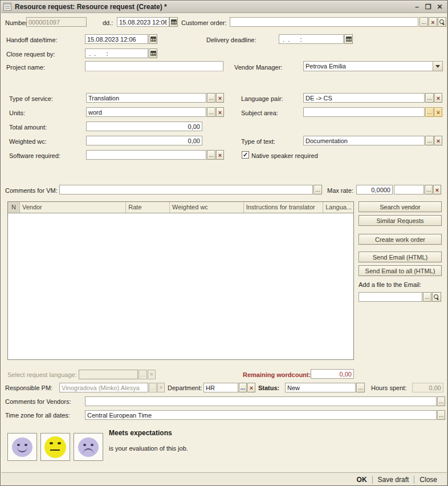 The width and height of the screenshot is (448, 486). I want to click on rating-happy-button, so click(22, 447).